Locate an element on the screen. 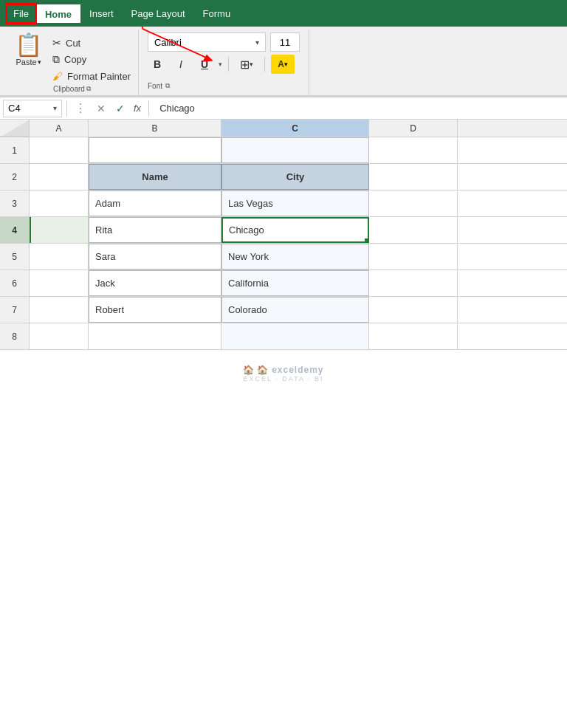 Image resolution: width=567 pixels, height=728 pixels. cell-ref-dropdown: ▾ is located at coordinates (55, 108).